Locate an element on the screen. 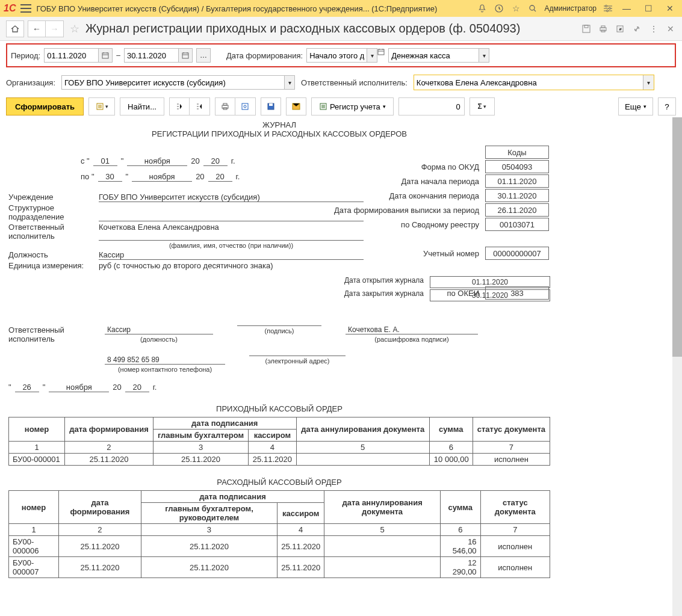 Image resolution: width=682 pixels, height=616 pixels. home-button is located at coordinates (15, 29).